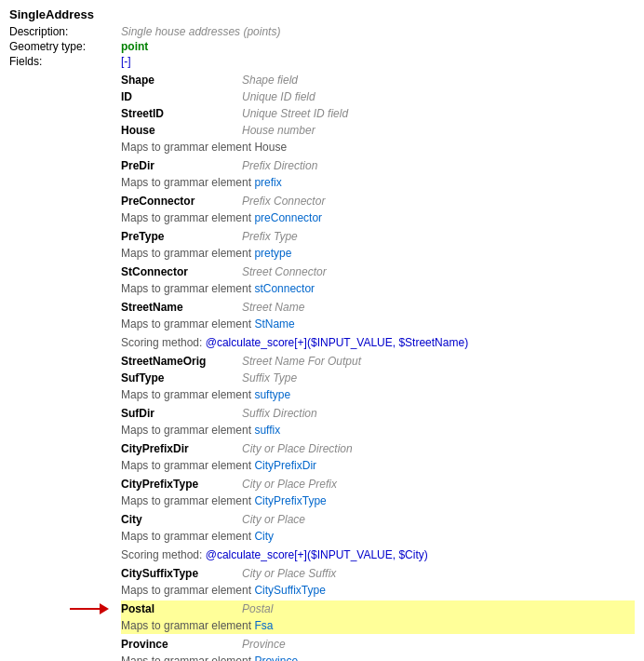 Image resolution: width=644 pixels, height=661 pixels. I want to click on field-desc-stconnector: Street Connector, so click(285, 272).